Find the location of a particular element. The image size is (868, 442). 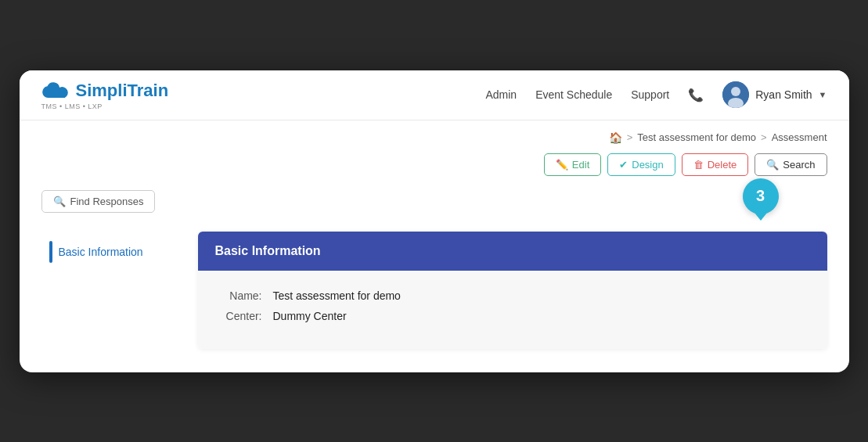

logo-cloud-icon is located at coordinates (56, 91).